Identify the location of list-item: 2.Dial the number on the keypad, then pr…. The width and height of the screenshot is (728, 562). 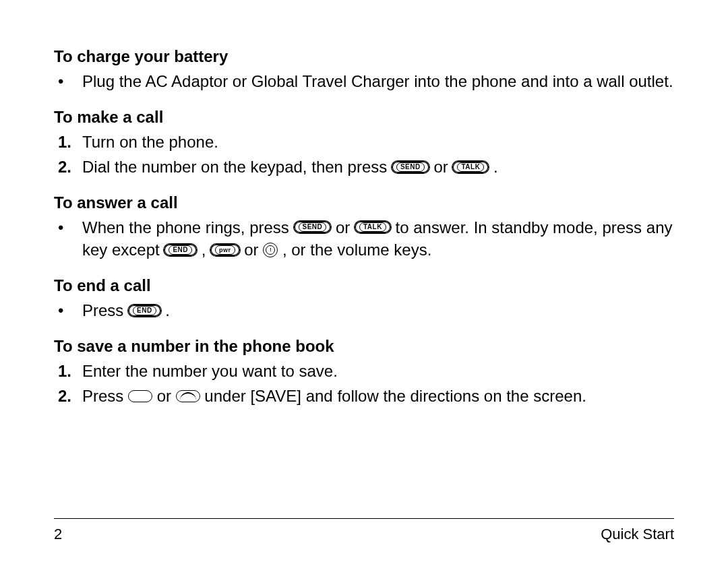
(364, 167).